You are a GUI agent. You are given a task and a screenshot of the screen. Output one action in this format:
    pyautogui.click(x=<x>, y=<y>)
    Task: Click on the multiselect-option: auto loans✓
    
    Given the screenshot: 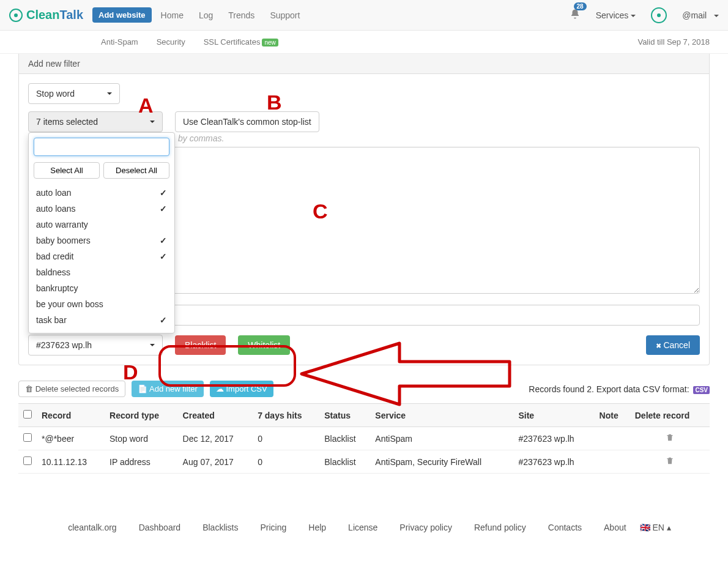 What is the action you would take?
    pyautogui.click(x=102, y=209)
    